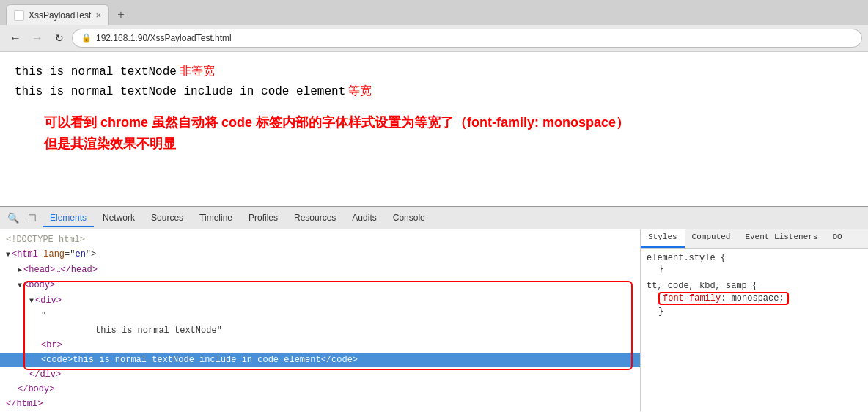 Image resolution: width=868 pixels, height=412 pixels. I want to click on lock-icon: 🔒, so click(87, 38).